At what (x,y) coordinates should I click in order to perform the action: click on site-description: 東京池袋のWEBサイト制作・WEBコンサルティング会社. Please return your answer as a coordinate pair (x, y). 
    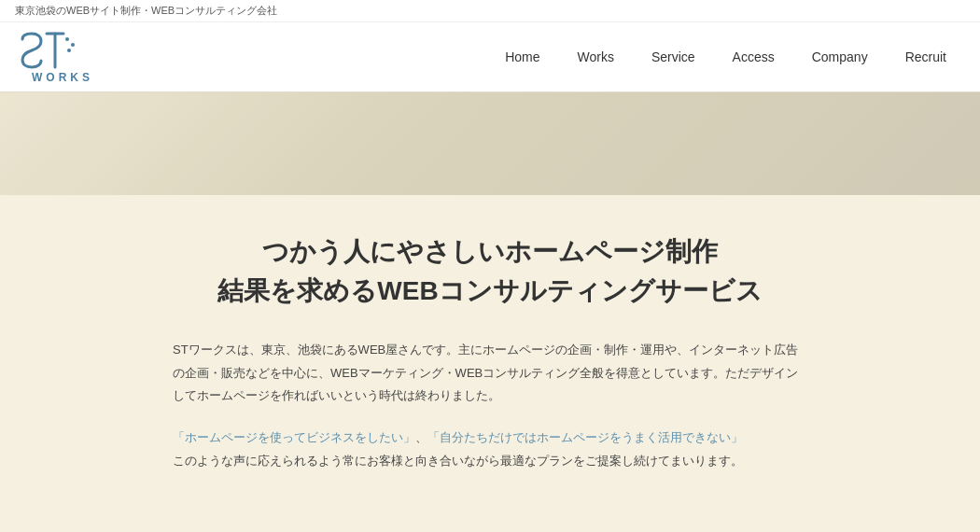
    Looking at the image, I should click on (490, 11).